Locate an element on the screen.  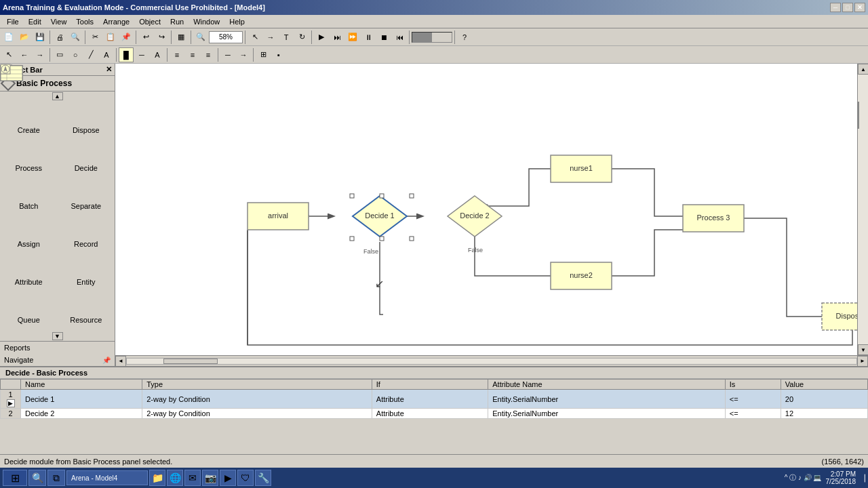
row-1-attr: Entity.SerialNumber is located at coordinates (606, 399).